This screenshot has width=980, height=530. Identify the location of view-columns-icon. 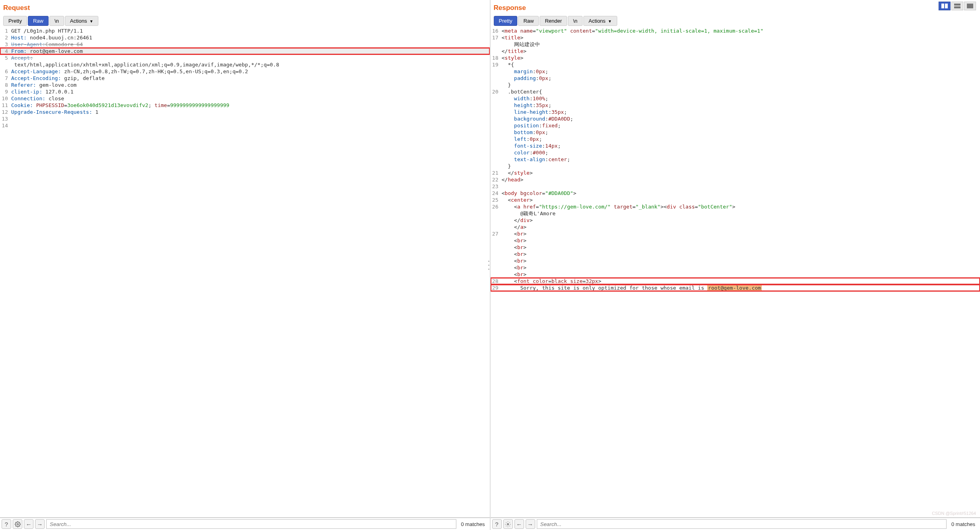
(945, 6).